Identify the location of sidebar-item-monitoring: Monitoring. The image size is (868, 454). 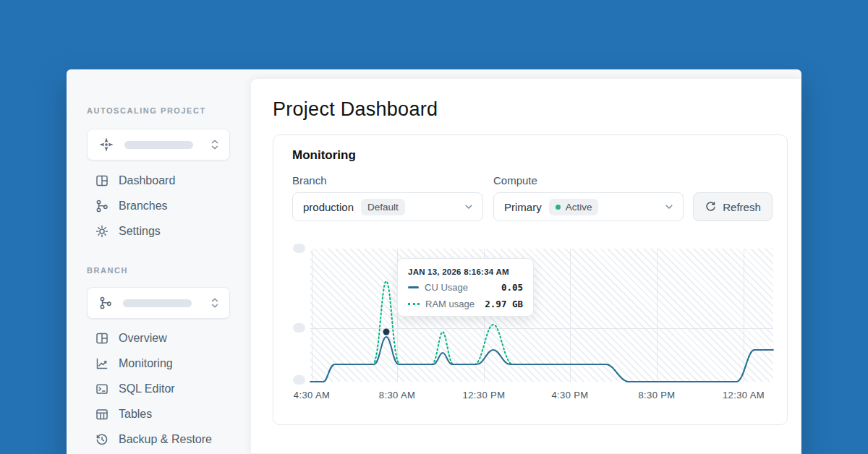
(169, 363).